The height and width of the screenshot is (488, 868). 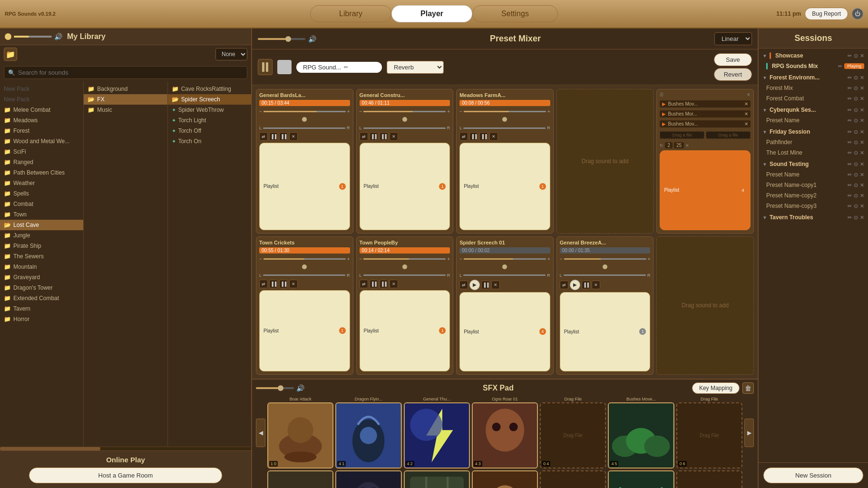 What do you see at coordinates (42, 131) in the screenshot?
I see `lib-item-forest: 📁Forest` at bounding box center [42, 131].